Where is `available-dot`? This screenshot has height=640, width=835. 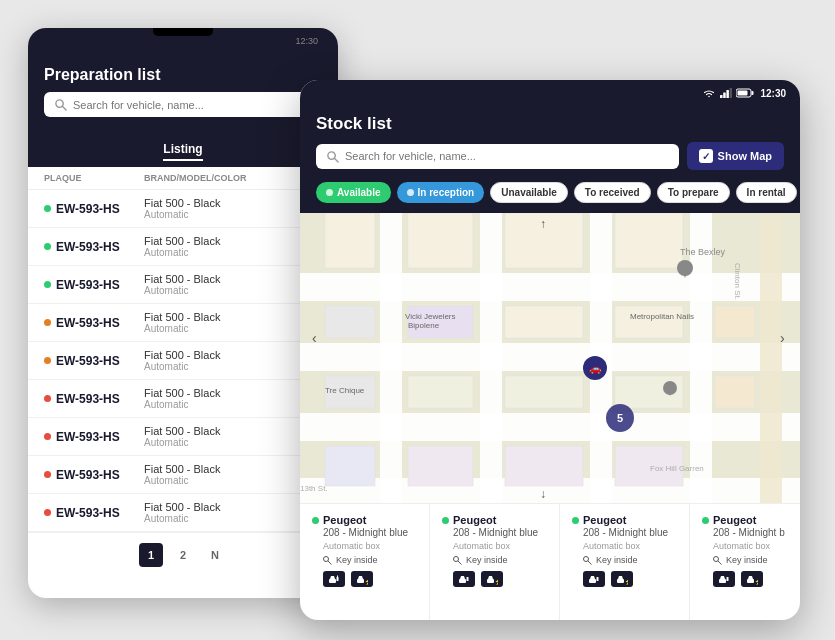
available-dot is located at coordinates (330, 192).